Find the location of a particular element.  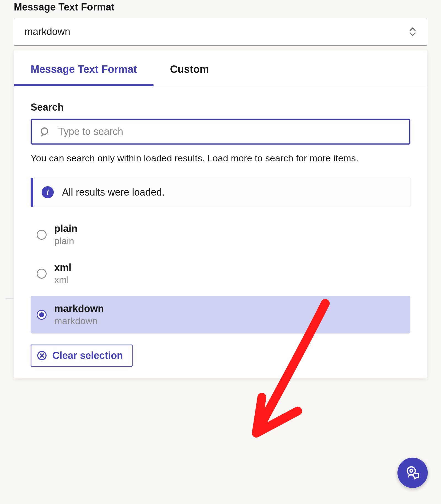

search-icon is located at coordinates (45, 132).